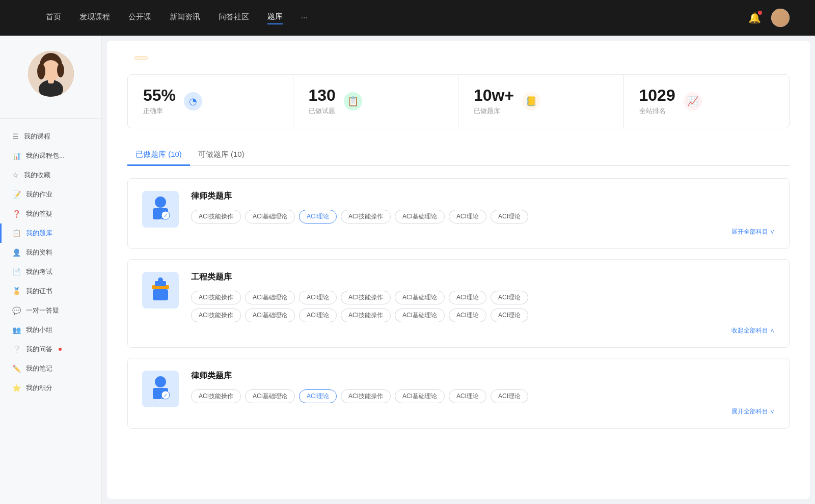 Image resolution: width=815 pixels, height=504 pixels. I want to click on sidebar-label-9: 一对一答疑, so click(43, 311).